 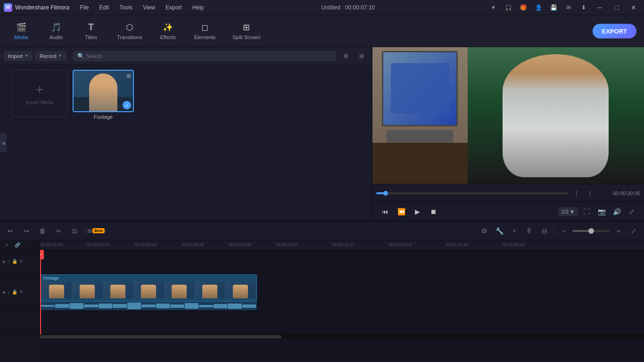 I want to click on zoom-out-button: −, so click(x=564, y=231).